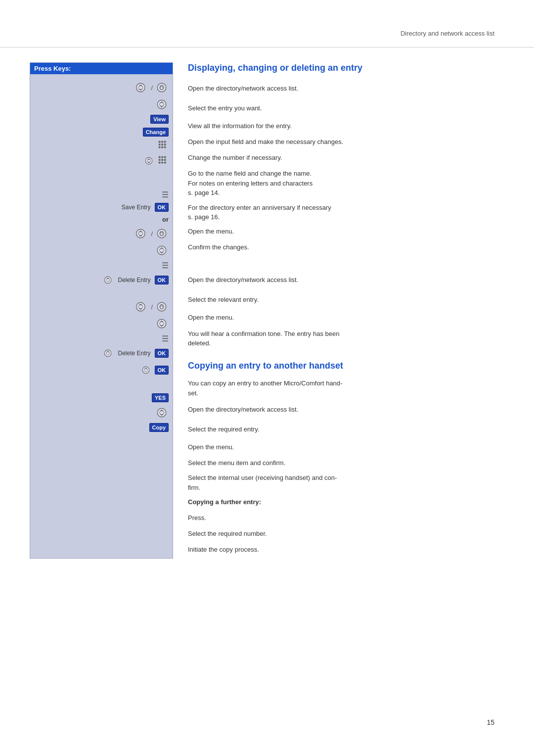  What do you see at coordinates (101, 68) in the screenshot?
I see `press-keys-header: Press Keys:` at bounding box center [101, 68].